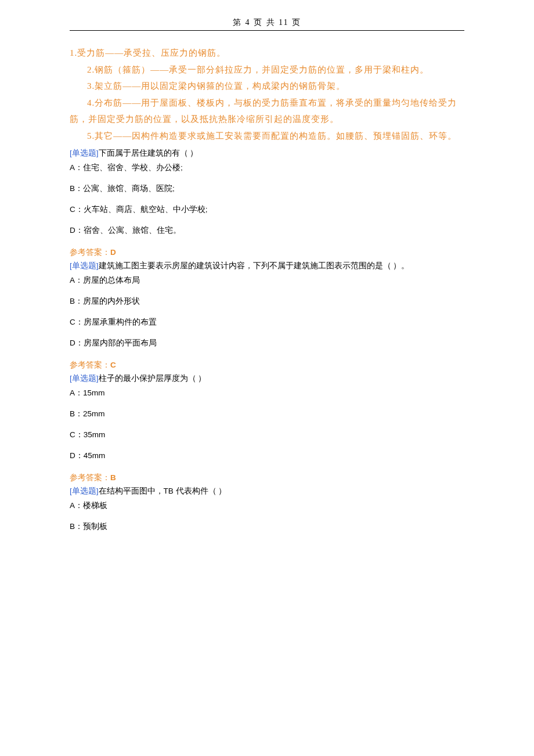 The width and height of the screenshot is (534, 756). Describe the element at coordinates (267, 301) in the screenshot. I see `option-b: B：房屋的内外形状` at that location.